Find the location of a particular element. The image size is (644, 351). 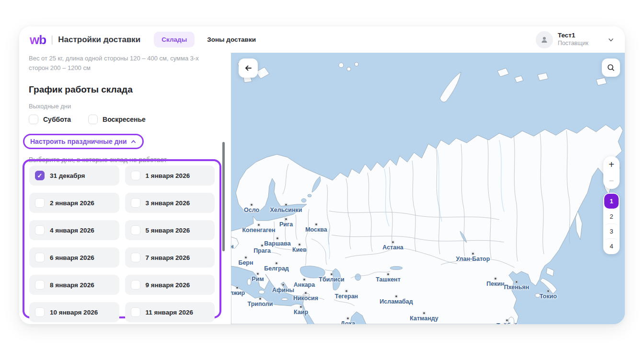

user-role: Поставщик is located at coordinates (573, 44).